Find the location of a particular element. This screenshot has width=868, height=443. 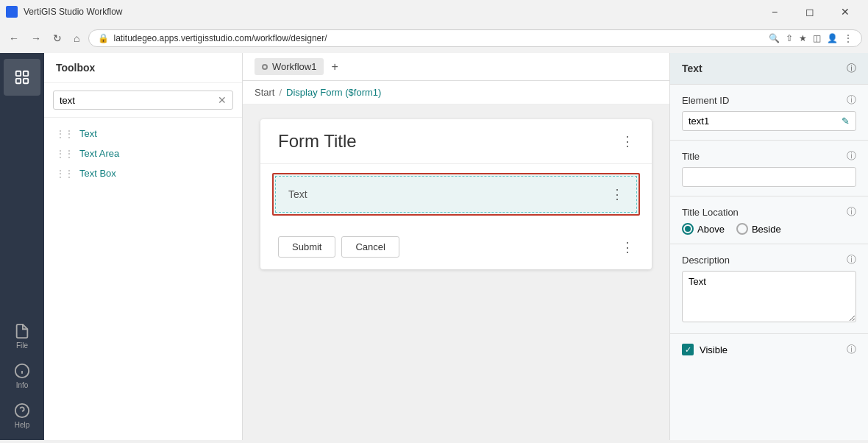

split-screen-icon: ◫ is located at coordinates (817, 38).